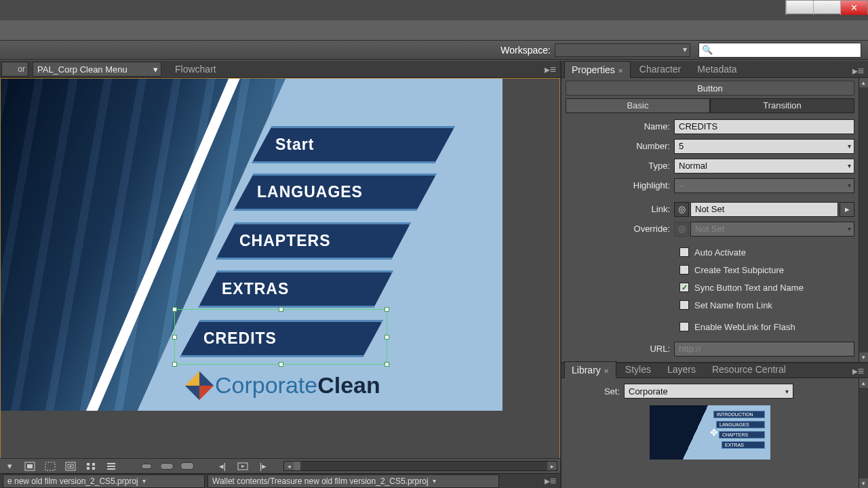 The height and width of the screenshot is (488, 868). What do you see at coordinates (682, 369) in the screenshot?
I see `tab-layers: Layers` at bounding box center [682, 369].